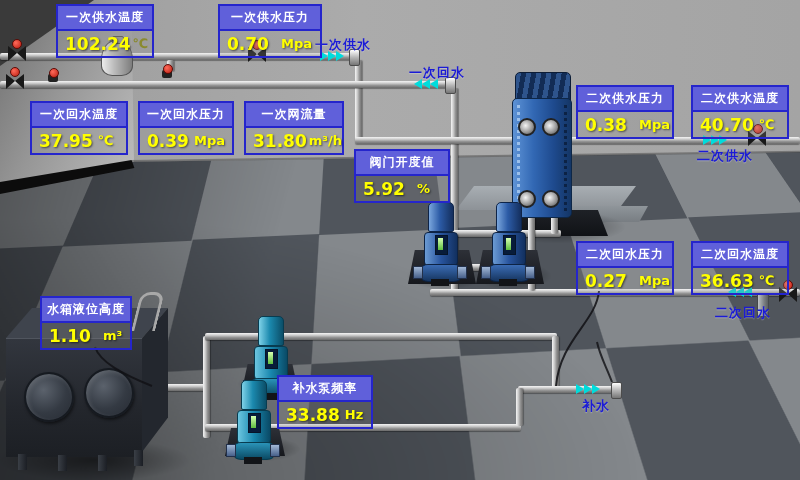  I want to click on primary-flow-value: 31.80, so click(280, 141).